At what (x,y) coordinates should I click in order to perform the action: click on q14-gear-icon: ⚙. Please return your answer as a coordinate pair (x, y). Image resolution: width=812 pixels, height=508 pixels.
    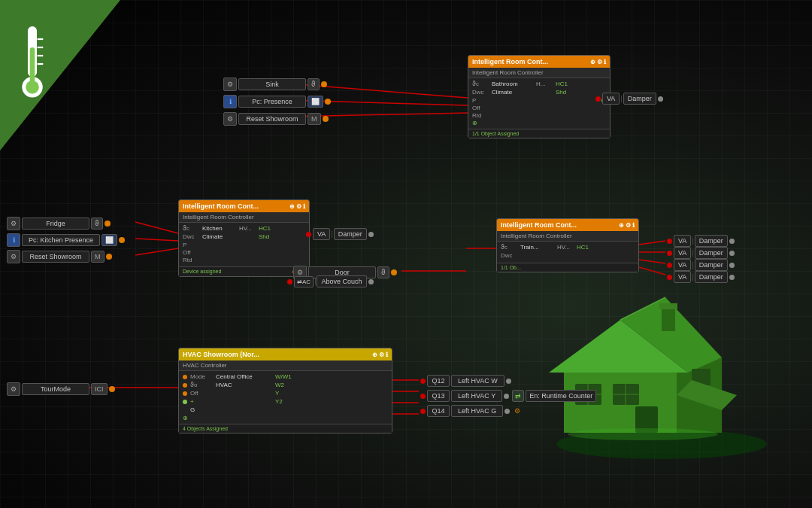
    Looking at the image, I should click on (517, 411).